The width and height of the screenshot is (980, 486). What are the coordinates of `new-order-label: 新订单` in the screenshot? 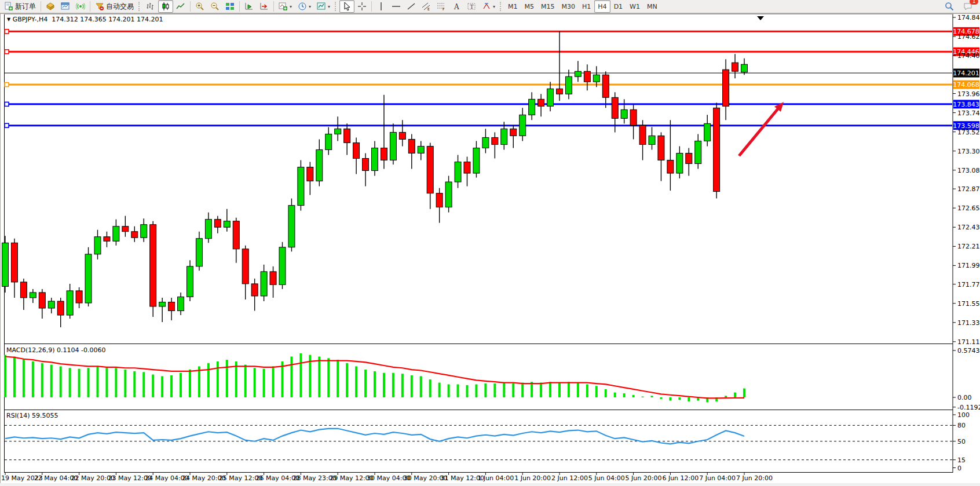 It's located at (25, 7).